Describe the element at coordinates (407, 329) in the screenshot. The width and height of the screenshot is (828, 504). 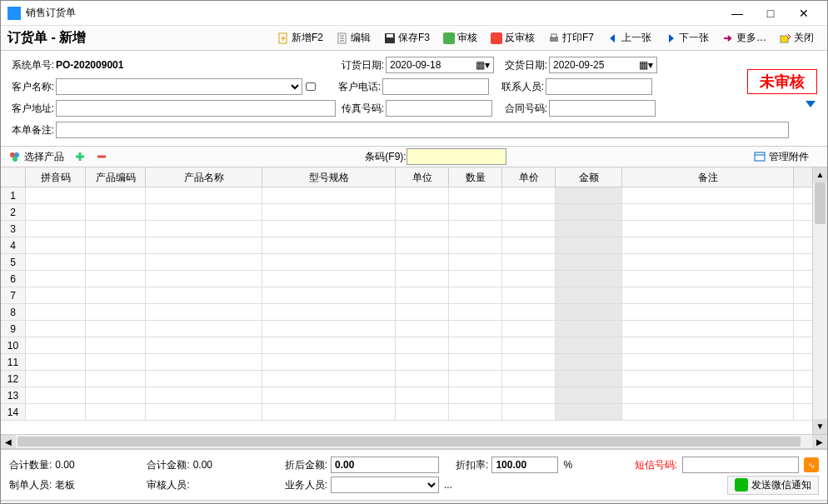
I see `table-row: 9` at that location.